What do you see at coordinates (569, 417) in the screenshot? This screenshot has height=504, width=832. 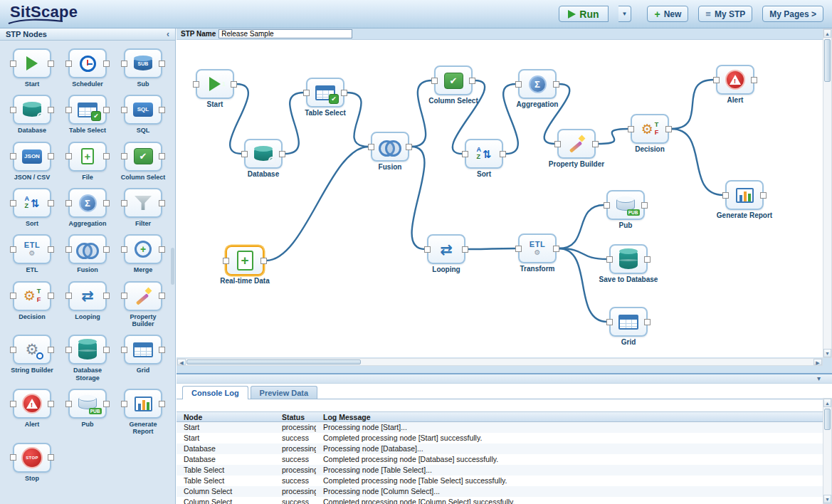 I see `column-log-message: Log Message` at bounding box center [569, 417].